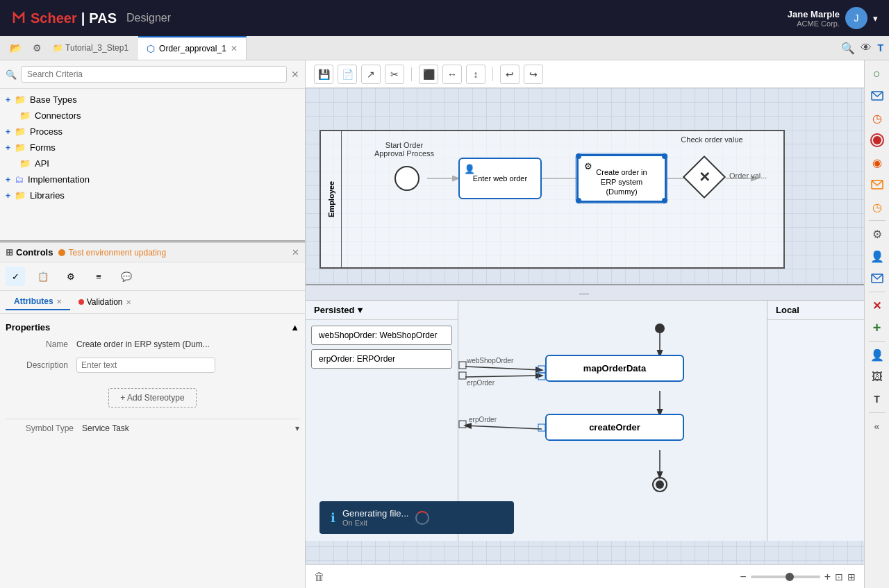 Image resolution: width=889 pixels, height=588 pixels. Describe the element at coordinates (877, 74) in the screenshot. I see `start-event-tool: ○` at that location.